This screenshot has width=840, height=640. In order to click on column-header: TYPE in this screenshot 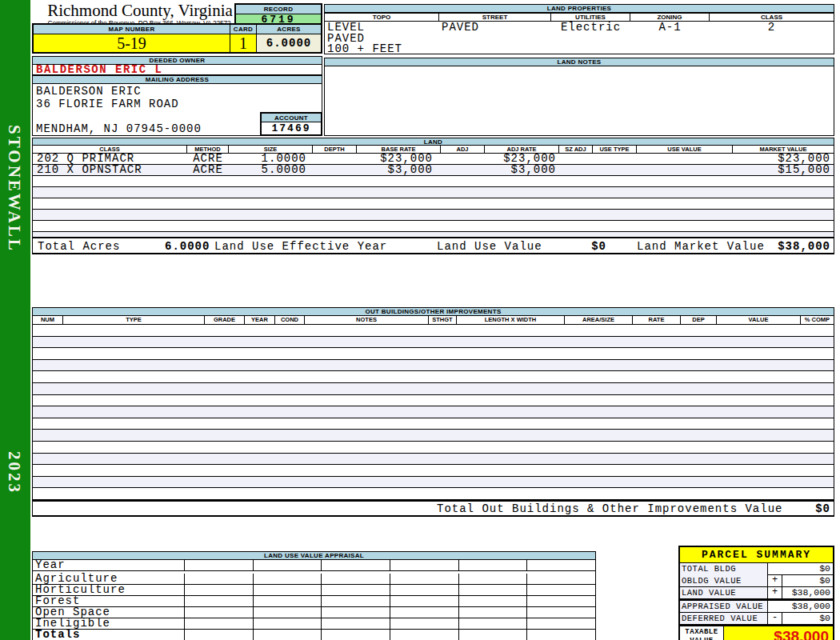, I will do `click(134, 320)`.